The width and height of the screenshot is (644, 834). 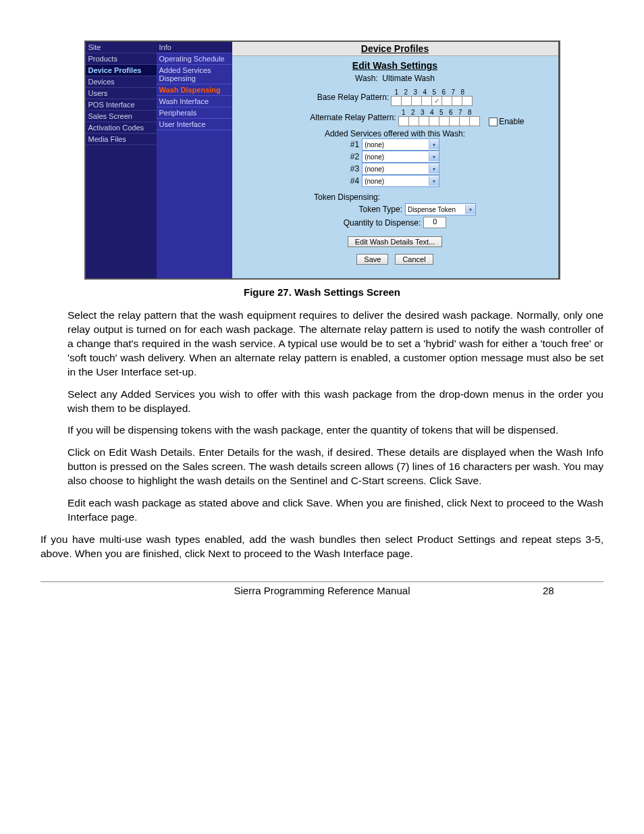 What do you see at coordinates (322, 589) in the screenshot?
I see `page-footer: Sierra Programming Reference Manual 28` at bounding box center [322, 589].